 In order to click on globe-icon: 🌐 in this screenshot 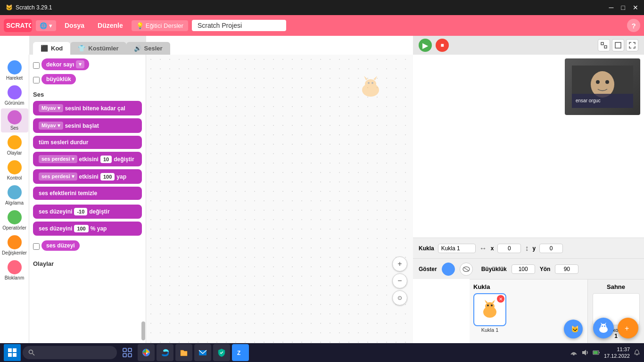, I will do `click(43, 25)`.